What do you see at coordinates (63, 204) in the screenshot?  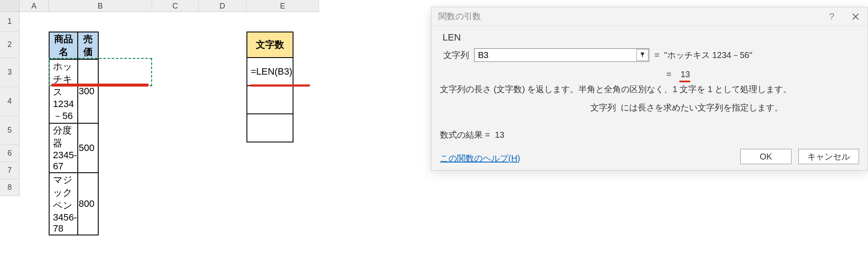 I see `cell-b5: マジックペン 3456-78` at bounding box center [63, 204].